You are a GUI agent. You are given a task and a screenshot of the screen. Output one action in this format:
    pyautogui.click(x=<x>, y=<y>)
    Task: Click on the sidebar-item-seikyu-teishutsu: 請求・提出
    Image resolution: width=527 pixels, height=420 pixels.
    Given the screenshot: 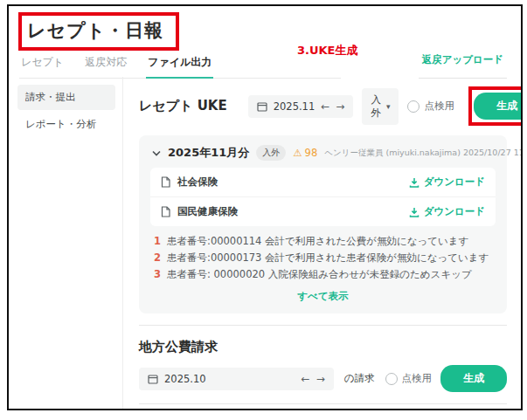 What is the action you would take?
    pyautogui.click(x=66, y=98)
    